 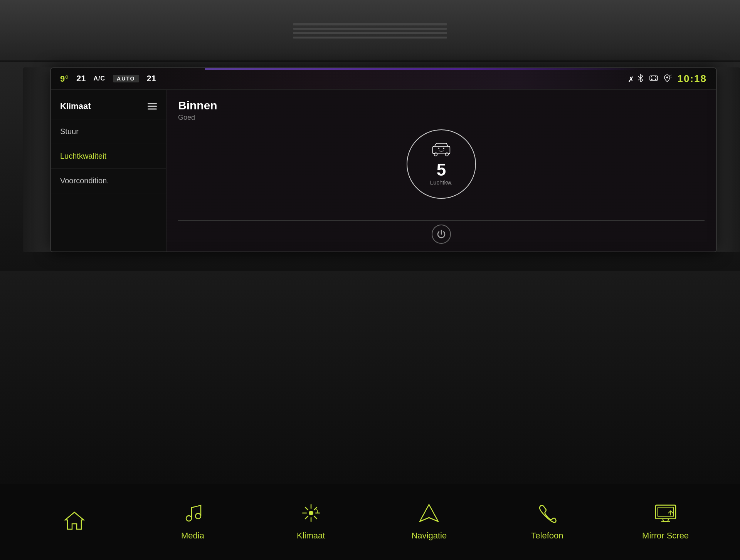 What do you see at coordinates (370, 31) in the screenshot?
I see `vent-slats` at bounding box center [370, 31].